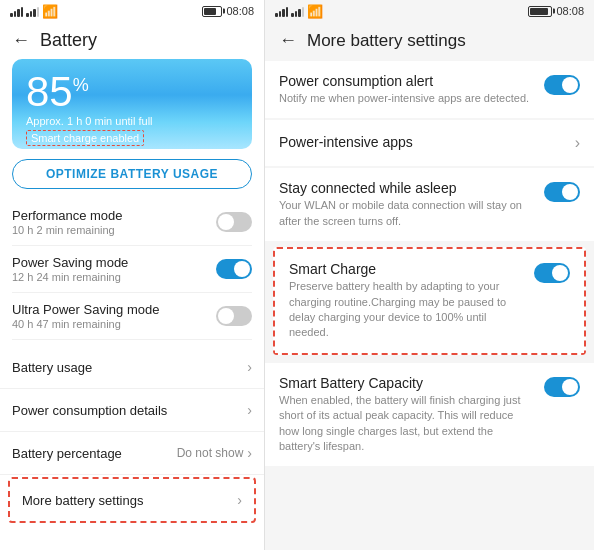 The image size is (594, 550). Describe the element at coordinates (299, 12) in the screenshot. I see `right-signal-icons: 📶` at that location.